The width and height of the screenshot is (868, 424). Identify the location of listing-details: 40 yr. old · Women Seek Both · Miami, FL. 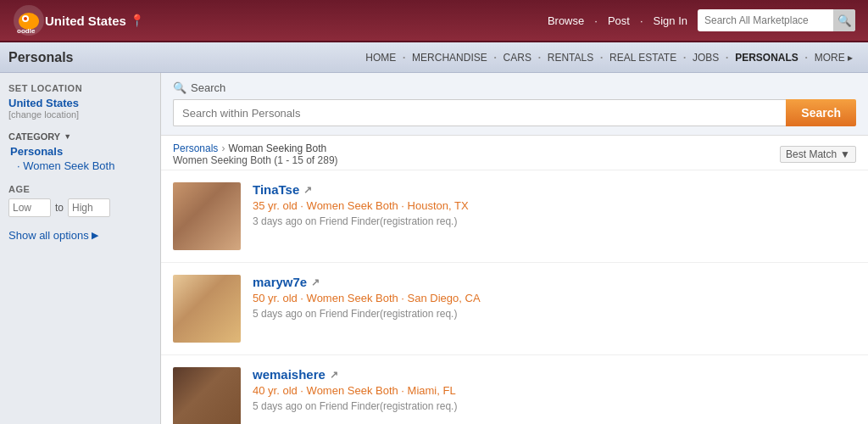
(554, 390).